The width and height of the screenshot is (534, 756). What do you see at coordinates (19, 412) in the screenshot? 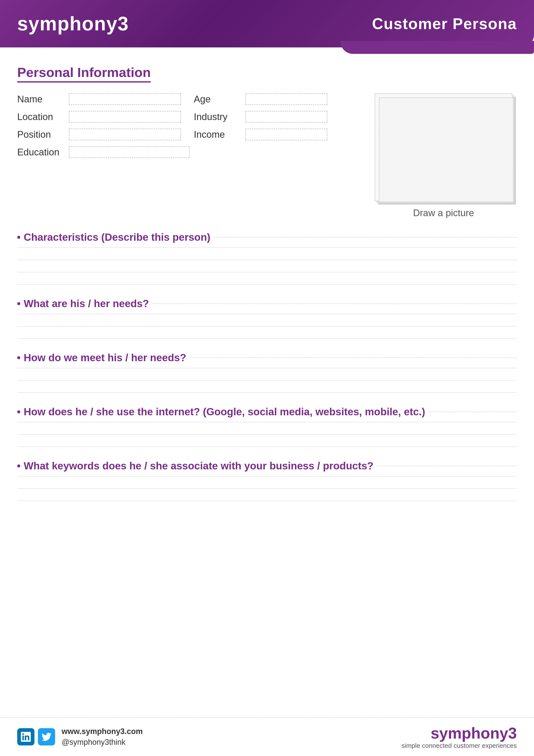
I see `internet-dot` at bounding box center [19, 412].